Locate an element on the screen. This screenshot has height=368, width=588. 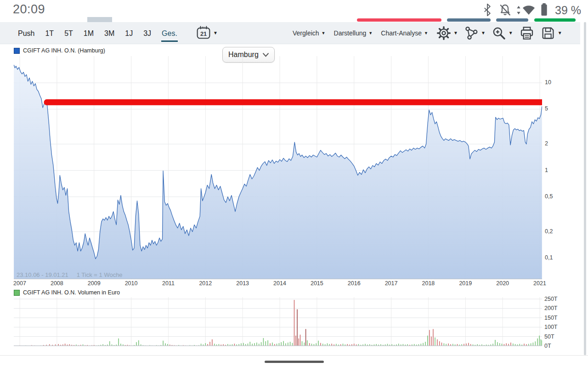
x-axis-year-tick: 2020 is located at coordinates (503, 283).